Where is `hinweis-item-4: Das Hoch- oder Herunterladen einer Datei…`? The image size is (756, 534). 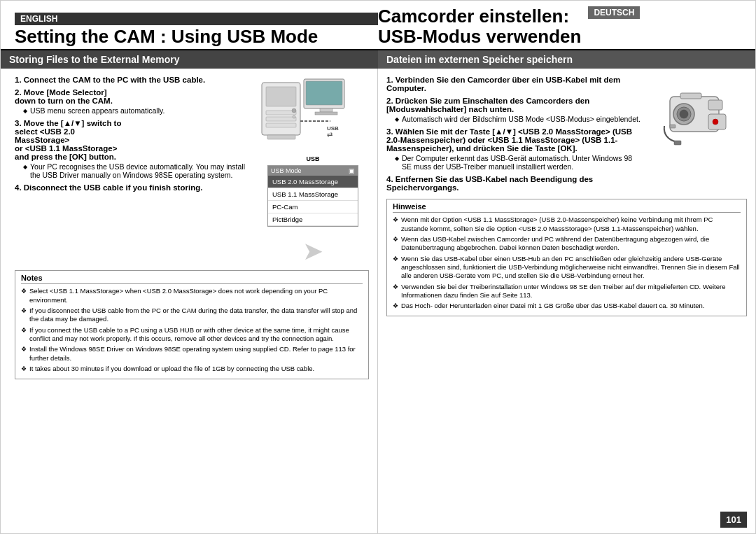 hinweis-item-4: Das Hoch- oder Herunterladen einer Datei… is located at coordinates (567, 307).